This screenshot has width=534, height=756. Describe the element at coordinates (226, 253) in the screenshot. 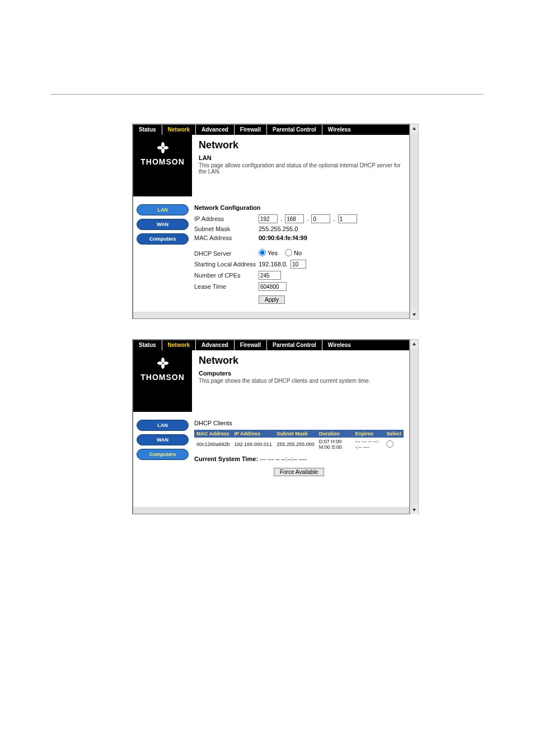

I see `label-dhcp: DHCP Server` at that location.